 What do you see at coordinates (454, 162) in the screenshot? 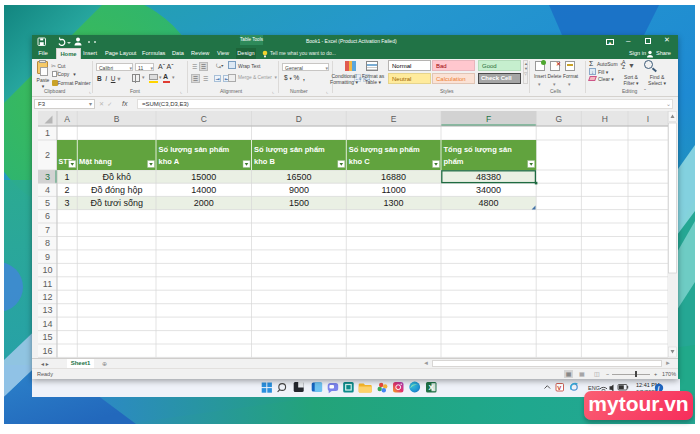
I see `svg-text: phẩm` at bounding box center [454, 162].